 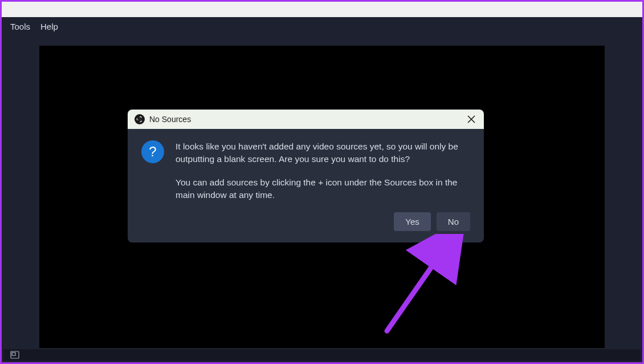 What do you see at coordinates (323, 189) in the screenshot?
I see `dialog-paragraph-2: You can add sources by clicking the + ic…` at bounding box center [323, 189].